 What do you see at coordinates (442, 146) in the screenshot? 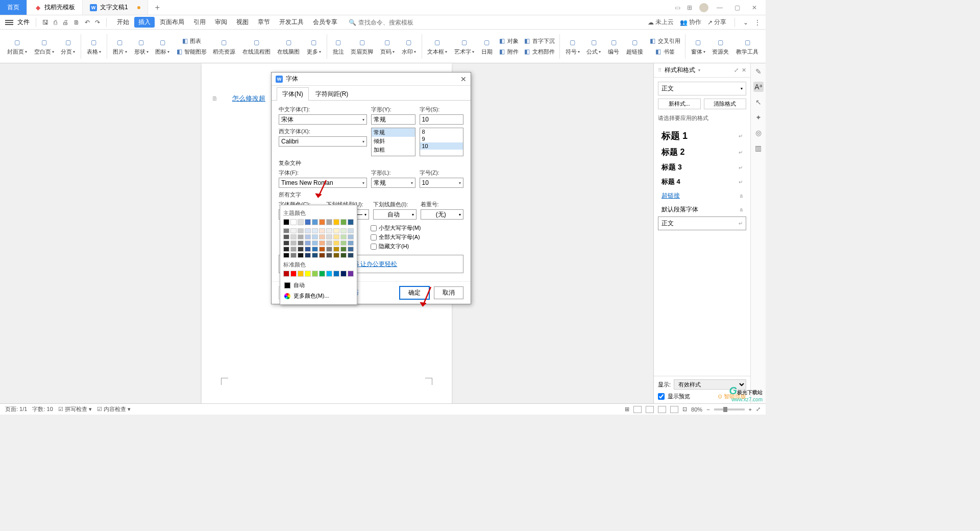
I see `size-option: 10` at bounding box center [442, 146].